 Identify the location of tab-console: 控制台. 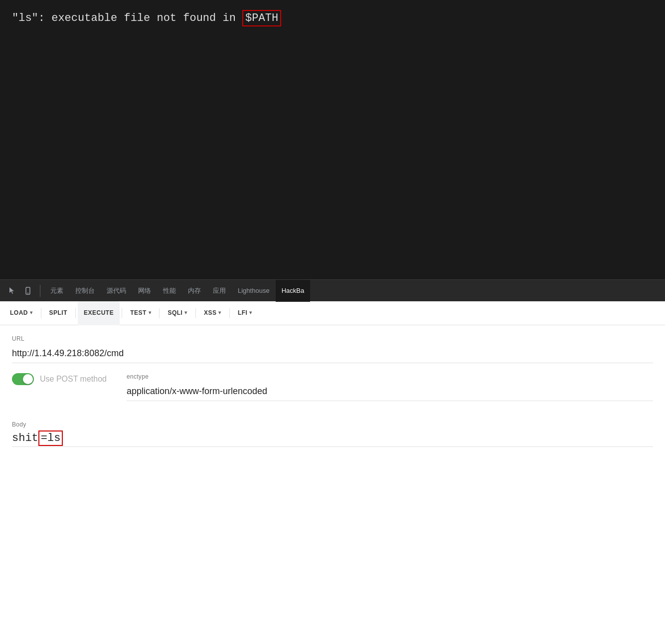
(85, 291).